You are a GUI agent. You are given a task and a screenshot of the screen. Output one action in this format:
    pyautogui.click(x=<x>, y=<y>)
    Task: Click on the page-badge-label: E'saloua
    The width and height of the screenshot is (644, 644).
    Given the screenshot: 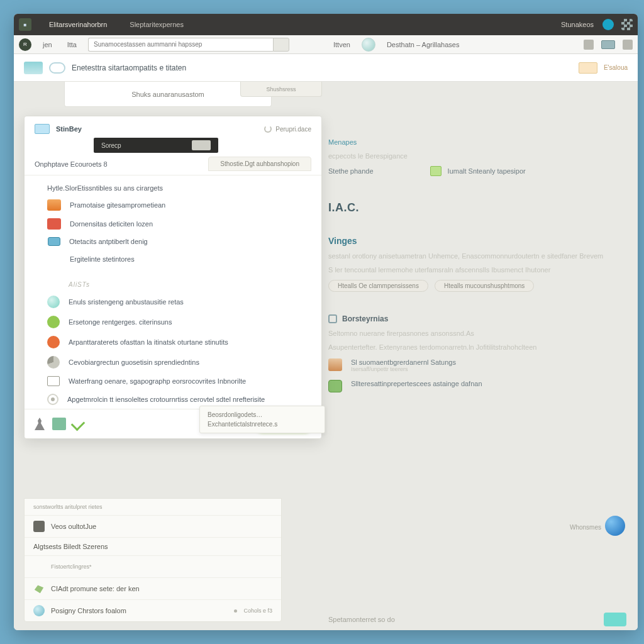 What is the action you would take?
    pyautogui.click(x=616, y=68)
    